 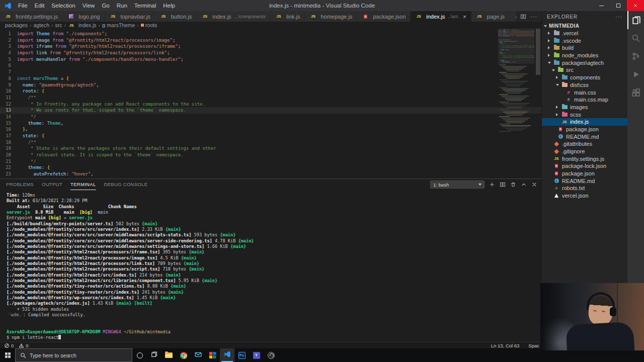 I want to click on extensions-icon, so click(x=636, y=93).